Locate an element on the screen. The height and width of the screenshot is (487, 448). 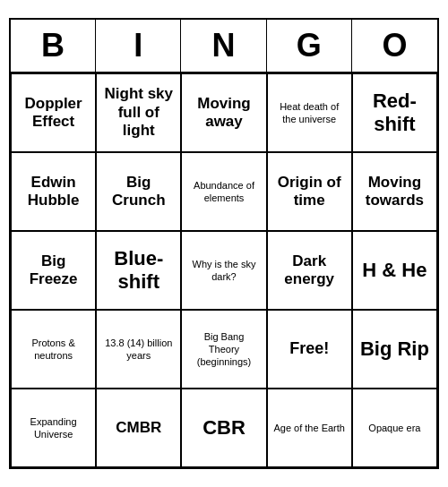
bingo-cell-12: Why is the sky dark? is located at coordinates (224, 270).